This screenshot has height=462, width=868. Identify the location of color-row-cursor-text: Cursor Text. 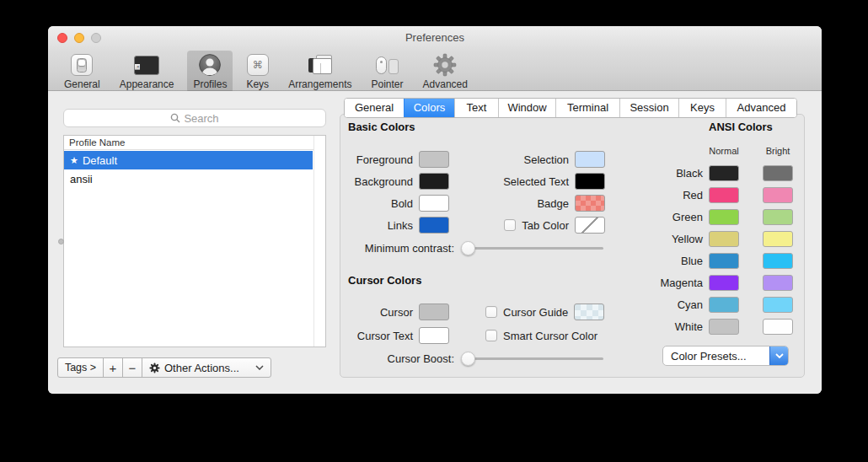
(394, 336).